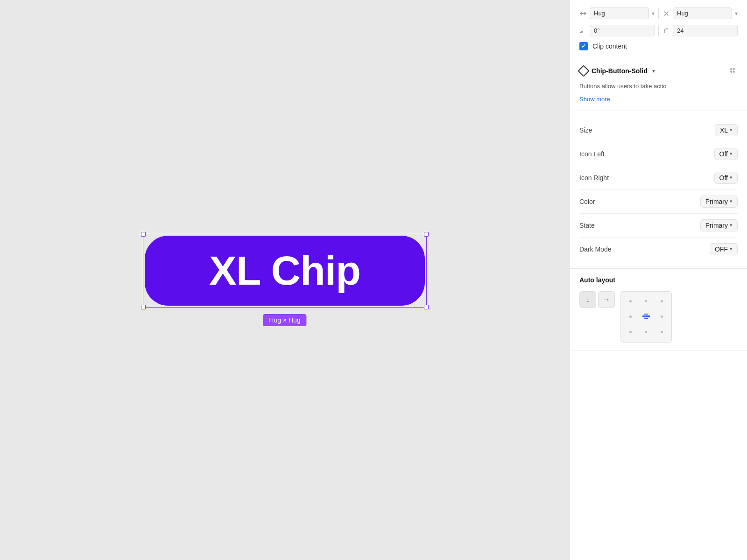 This screenshot has height=560, width=747. Describe the element at coordinates (620, 71) in the screenshot. I see `component-name: Chip-Button-Solid` at that location.